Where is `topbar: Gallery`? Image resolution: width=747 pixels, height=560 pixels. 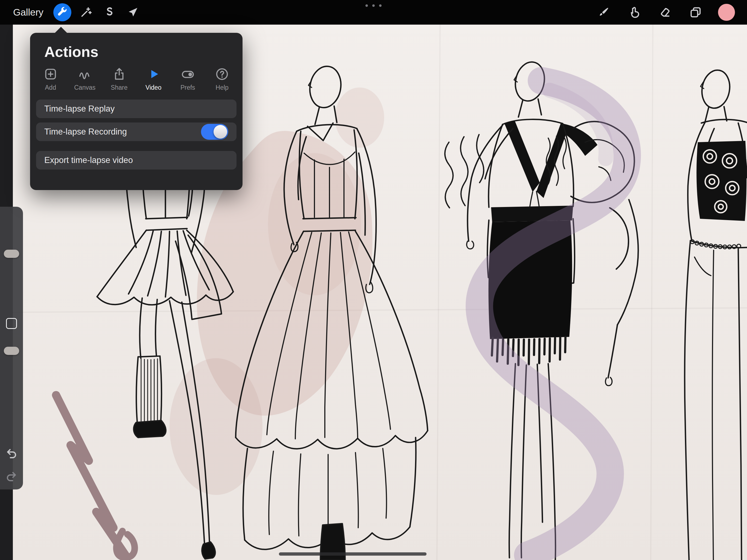 topbar: Gallery is located at coordinates (374, 12).